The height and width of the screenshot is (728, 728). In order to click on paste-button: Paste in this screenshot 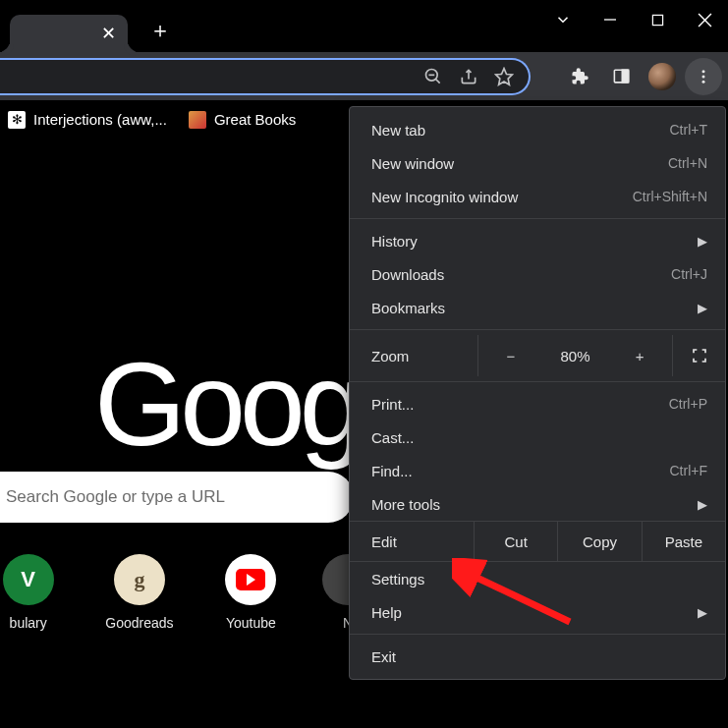, I will do `click(684, 541)`.